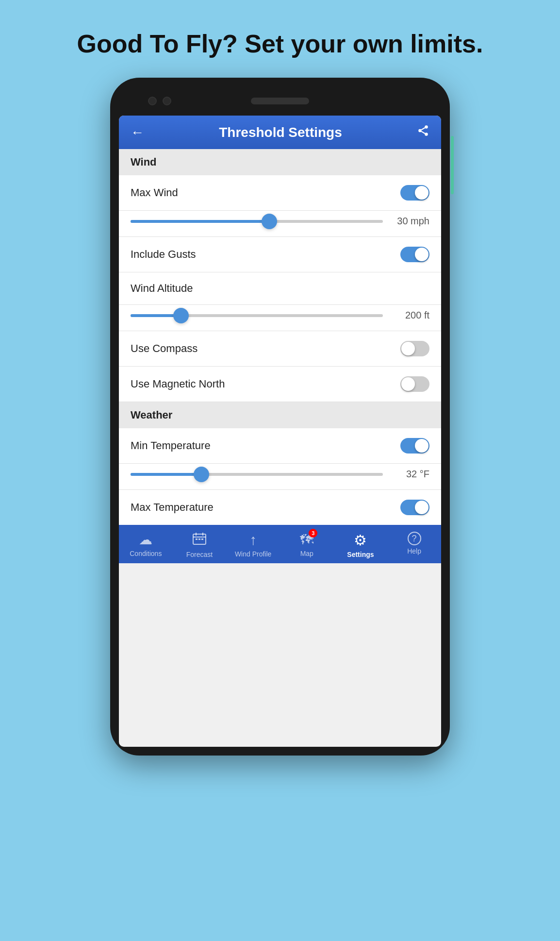  What do you see at coordinates (280, 162) in the screenshot?
I see `section-wind-header: Wind` at bounding box center [280, 162].